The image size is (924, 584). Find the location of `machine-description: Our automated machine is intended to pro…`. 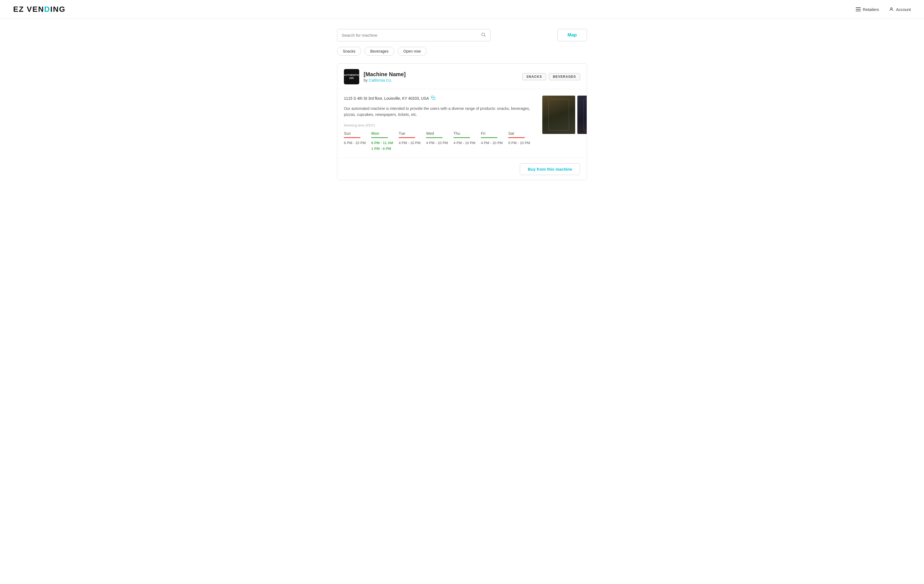

machine-description: Our automated machine is intended to pro… is located at coordinates (440, 112).